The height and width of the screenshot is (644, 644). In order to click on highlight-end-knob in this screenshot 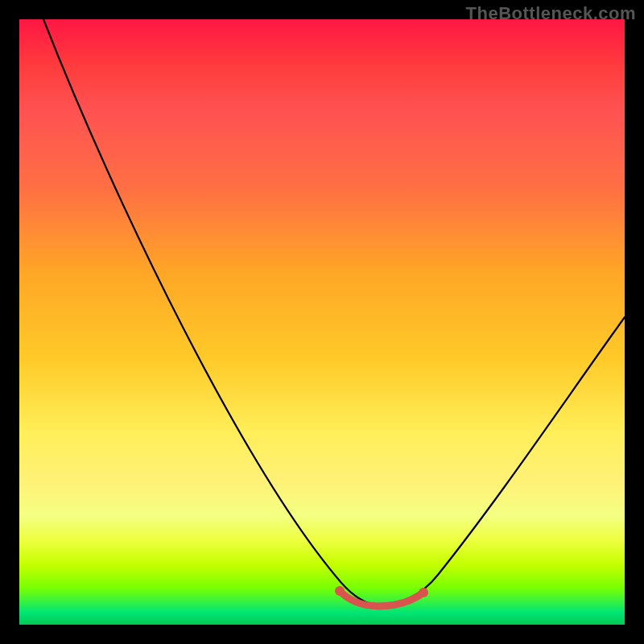, I will do `click(423, 592)`.